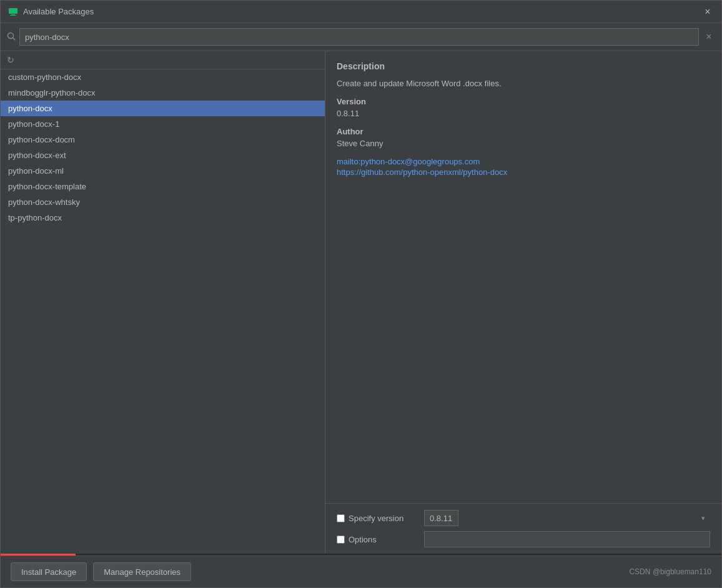 This screenshot has width=722, height=588. Describe the element at coordinates (523, 131) in the screenshot. I see `author-label: Author` at that location.